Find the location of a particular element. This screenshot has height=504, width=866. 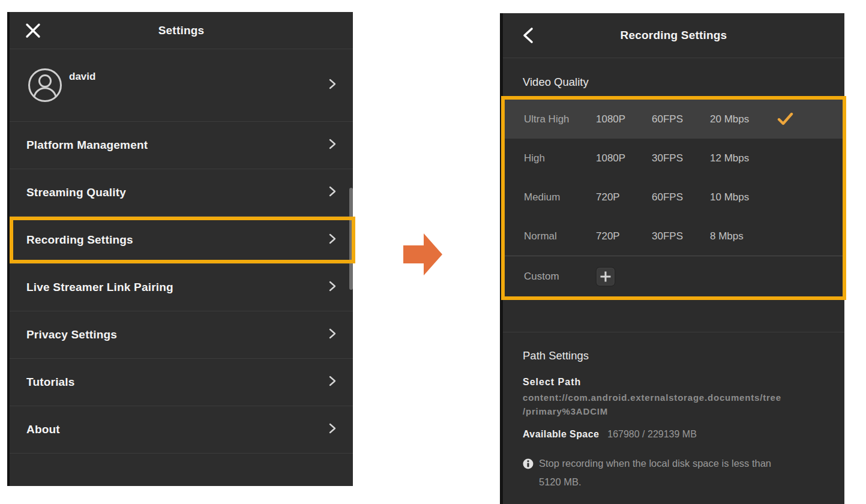

quality-name: Normal is located at coordinates (560, 236).